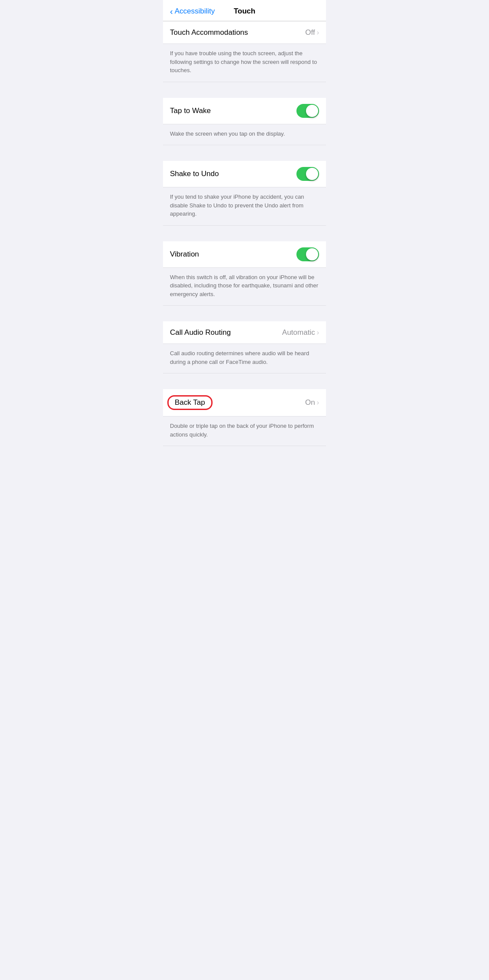  What do you see at coordinates (244, 111) in the screenshot?
I see `tap-to-wake-row: Tap to Wake` at bounding box center [244, 111].